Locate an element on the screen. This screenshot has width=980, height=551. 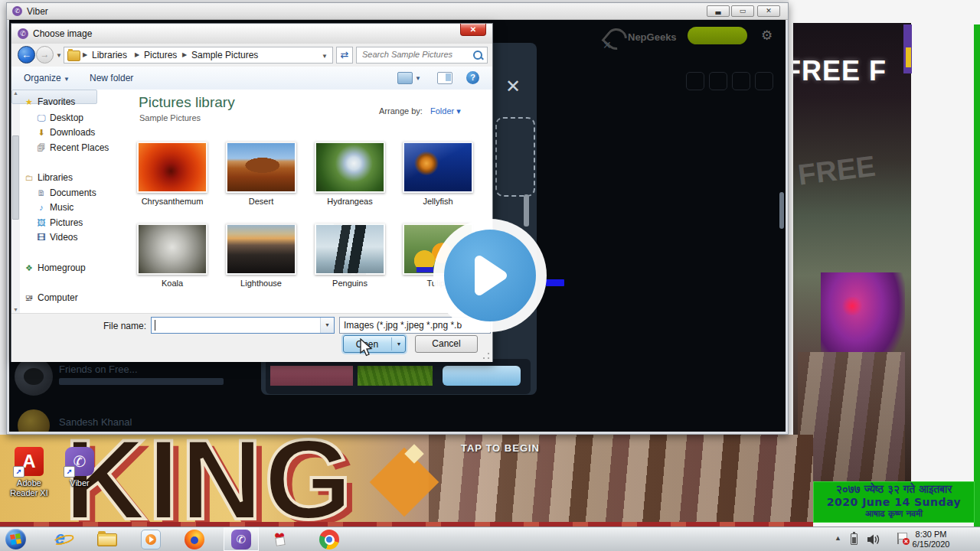
video-play-overlay is located at coordinates (490, 276).